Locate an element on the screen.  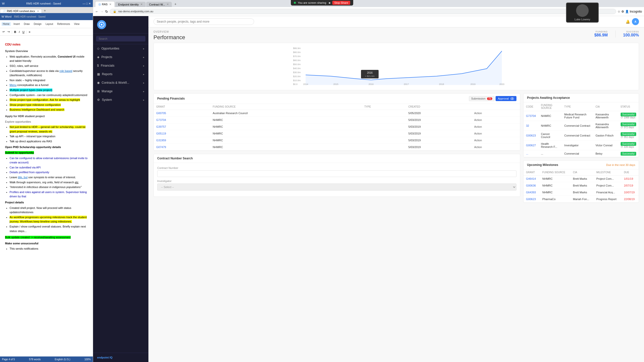
browser-tab-ras: ◎ RAS ✕ is located at coordinates (105, 4).